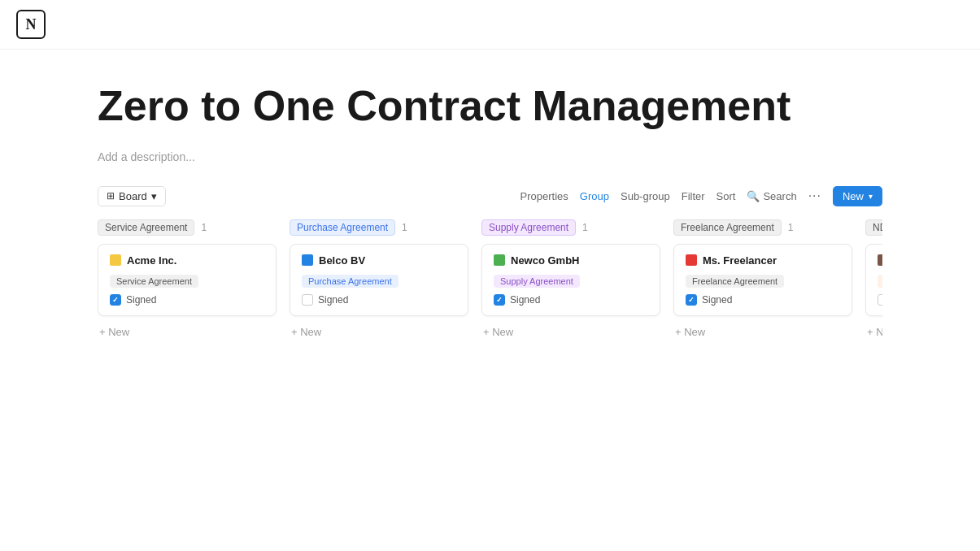  Describe the element at coordinates (880, 300) in the screenshot. I see `card-signed-row-prospect-x: Signed` at that location.